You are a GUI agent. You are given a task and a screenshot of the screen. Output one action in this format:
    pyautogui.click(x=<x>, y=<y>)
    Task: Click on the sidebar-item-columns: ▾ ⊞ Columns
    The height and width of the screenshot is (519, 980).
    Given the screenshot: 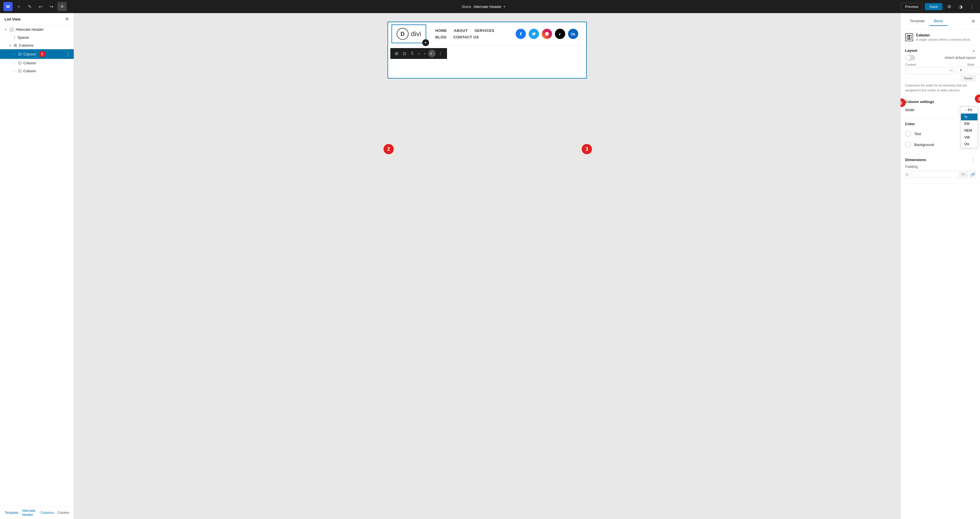 What is the action you would take?
    pyautogui.click(x=37, y=45)
    